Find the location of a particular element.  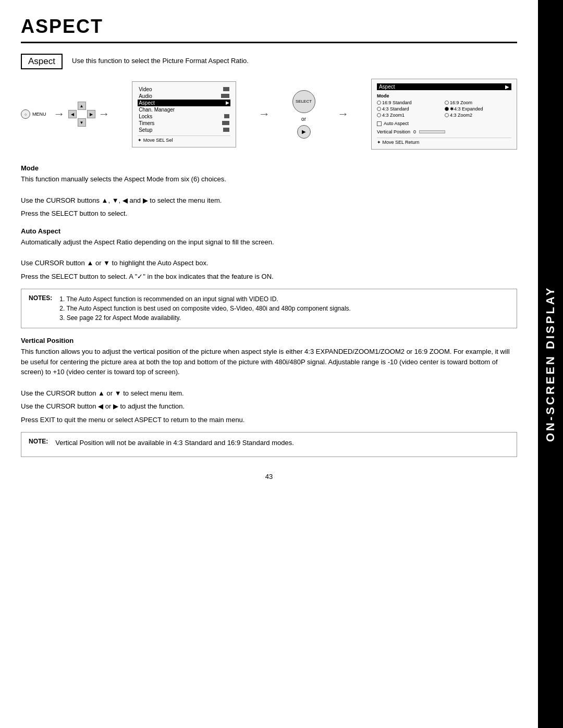

auto-aspect-section: Auto Aspect Automatically adjust the Asp… is located at coordinates (269, 254).